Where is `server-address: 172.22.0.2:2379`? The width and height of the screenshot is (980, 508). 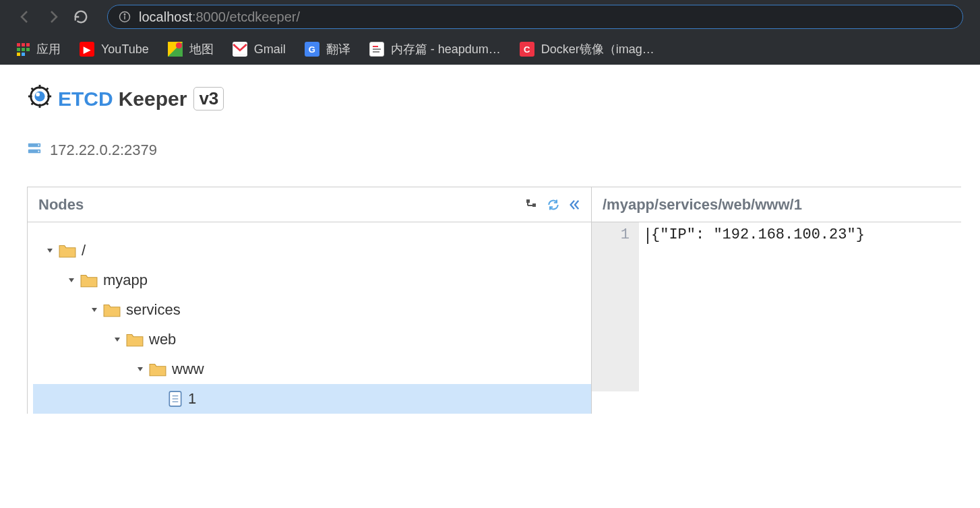 server-address: 172.22.0.2:2379 is located at coordinates (104, 150).